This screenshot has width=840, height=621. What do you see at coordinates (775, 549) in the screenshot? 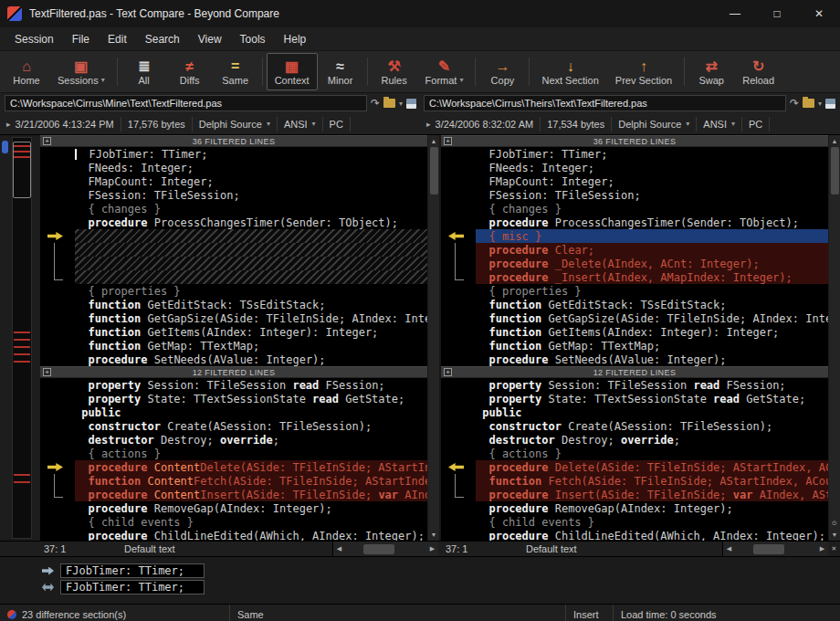
I see `right-horizontal-scrollbar: ◀ ▶` at bounding box center [775, 549].